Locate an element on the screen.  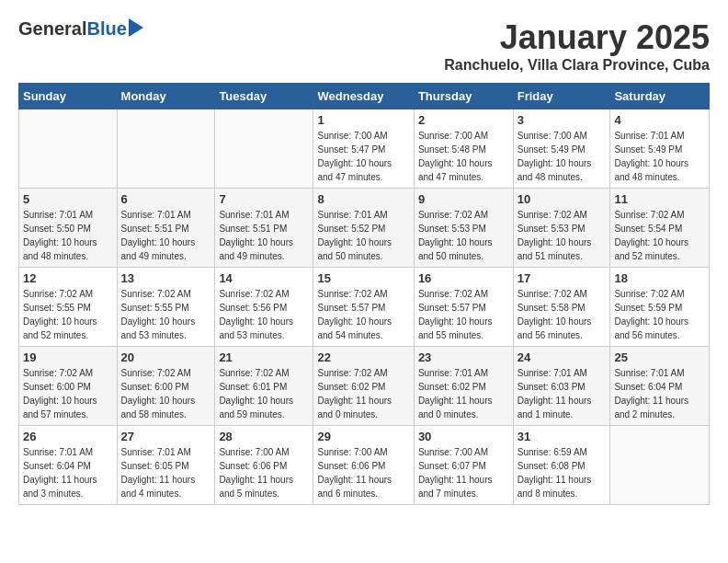
logo-general-text: General is located at coordinates (52, 29).